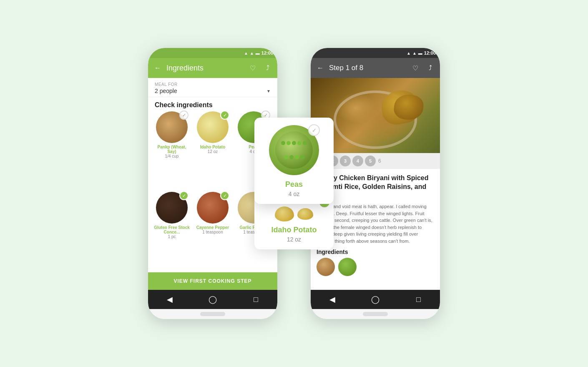  Describe the element at coordinates (375, 161) in the screenshot. I see `steps-indicator: 1 2 3 4 5 6` at that location.